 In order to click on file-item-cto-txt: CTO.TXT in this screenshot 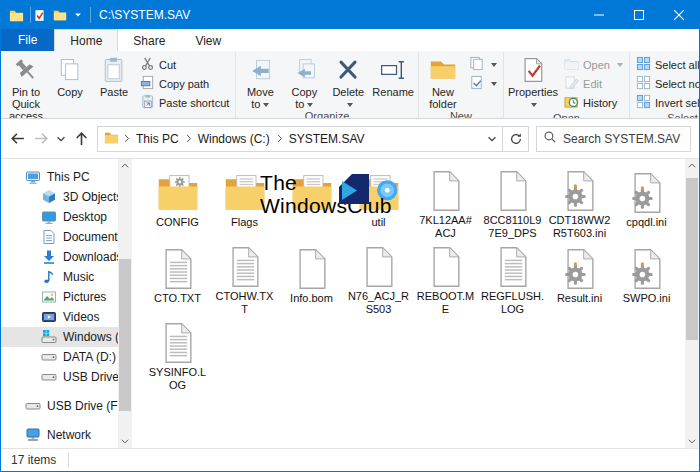, I will do `click(178, 278)`.